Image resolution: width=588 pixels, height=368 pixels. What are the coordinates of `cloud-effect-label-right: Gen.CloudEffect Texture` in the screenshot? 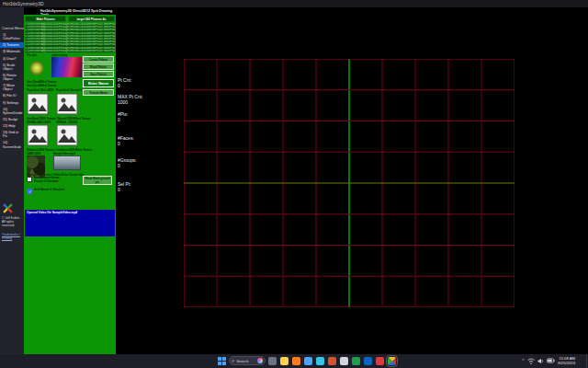 It's located at (42, 86).